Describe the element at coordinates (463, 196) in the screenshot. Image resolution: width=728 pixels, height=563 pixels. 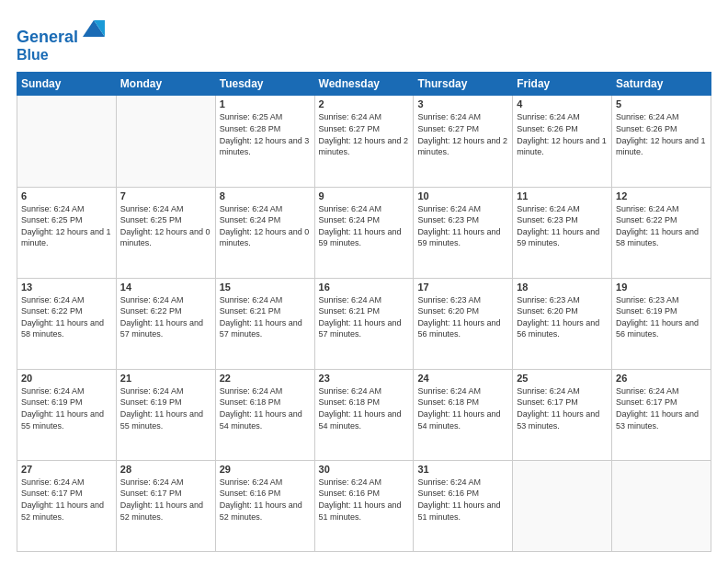
I see `day-number: 10` at that location.